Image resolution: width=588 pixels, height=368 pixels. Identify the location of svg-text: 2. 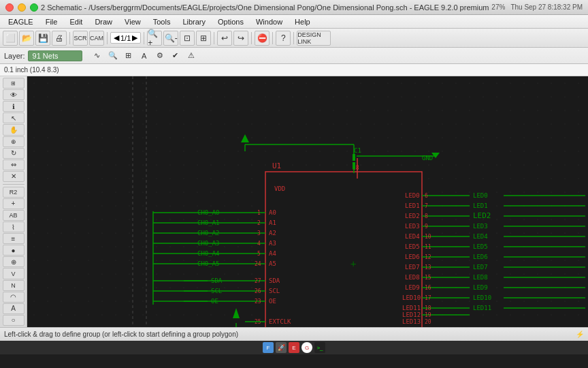
(259, 224).